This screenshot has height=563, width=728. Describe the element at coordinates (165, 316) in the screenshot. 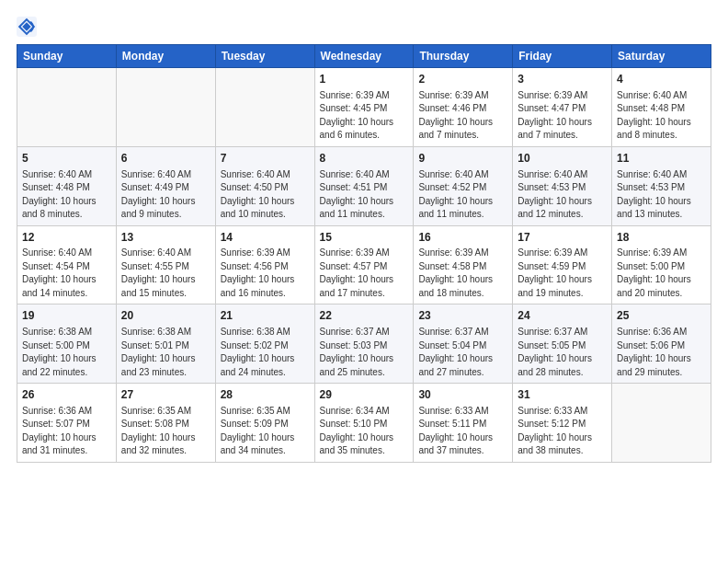

I see `day-number: 20` at that location.